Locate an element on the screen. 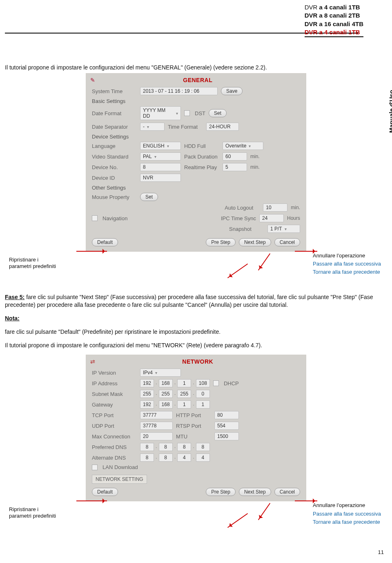 This screenshot has width=392, height=563. cl2: parametri predefiniti is located at coordinates (33, 266).